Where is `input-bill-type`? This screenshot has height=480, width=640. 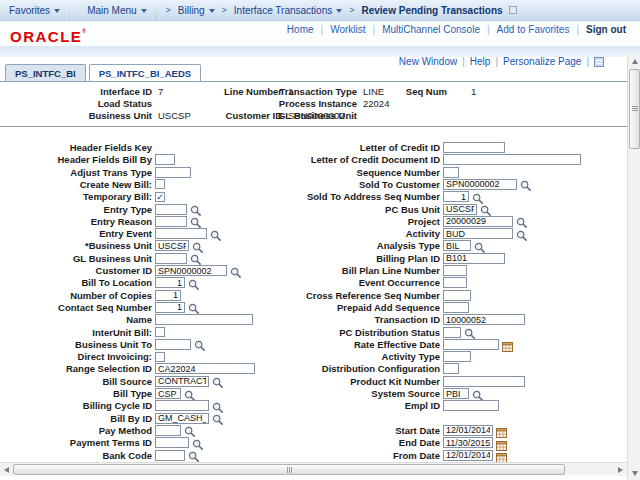
input-bill-type is located at coordinates (168, 394).